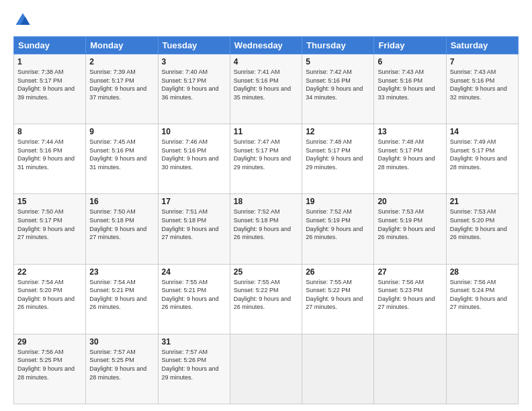 The height and width of the screenshot is (411, 532). What do you see at coordinates (262, 224) in the screenshot?
I see `day-detail: Sunrise: 7:52 AMSunset: 5:18 PMDaylight:…` at bounding box center [262, 224].